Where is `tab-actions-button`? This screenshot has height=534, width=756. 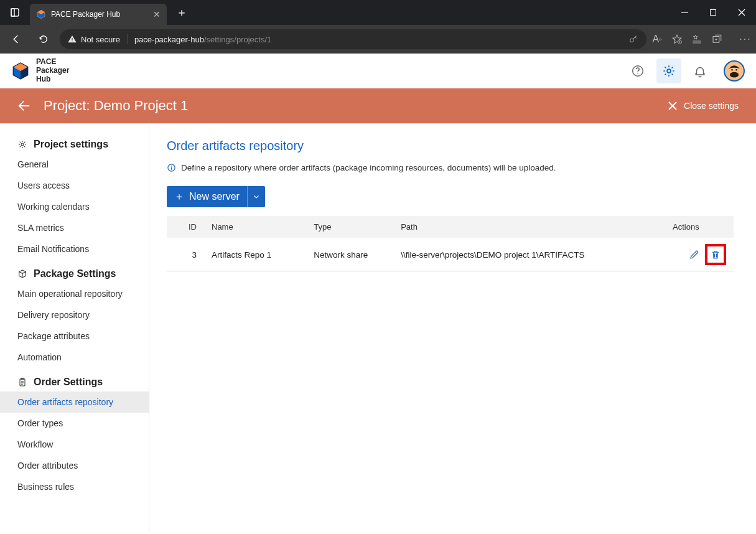
tab-actions-button is located at coordinates (15, 12).